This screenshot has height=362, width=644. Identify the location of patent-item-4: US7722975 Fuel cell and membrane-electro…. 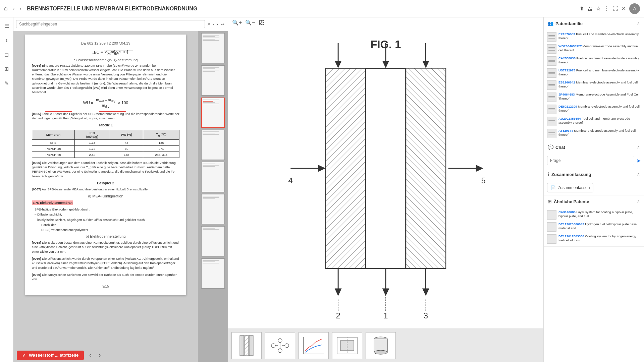
(594, 73).